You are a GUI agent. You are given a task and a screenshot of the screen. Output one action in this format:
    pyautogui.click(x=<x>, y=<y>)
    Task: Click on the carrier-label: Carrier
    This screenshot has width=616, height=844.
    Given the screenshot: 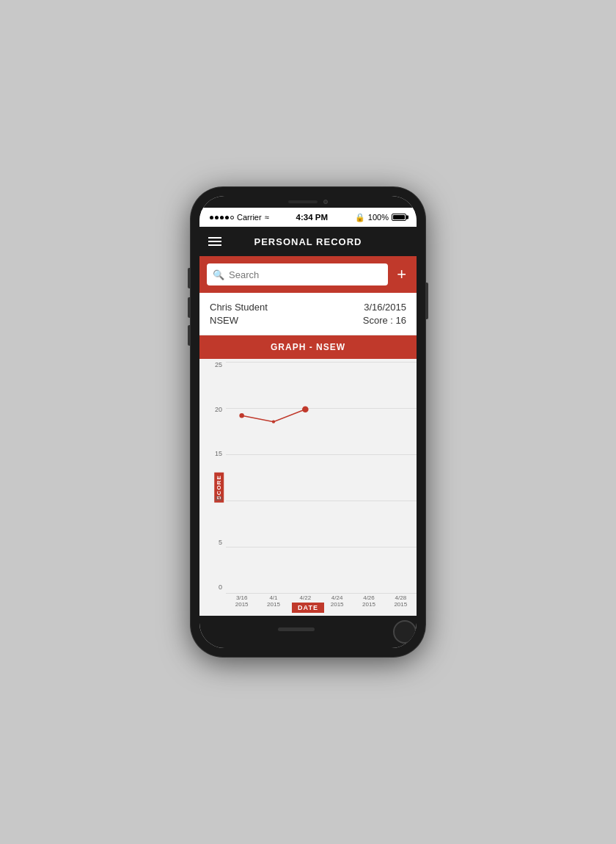 What is the action you would take?
    pyautogui.click(x=249, y=217)
    